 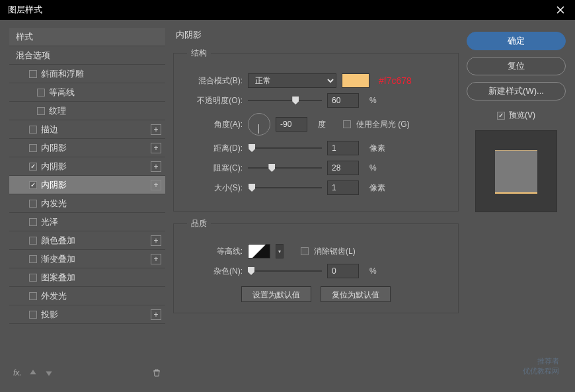 What do you see at coordinates (199, 53) in the screenshot?
I see `structure-legend: 结构` at bounding box center [199, 53].